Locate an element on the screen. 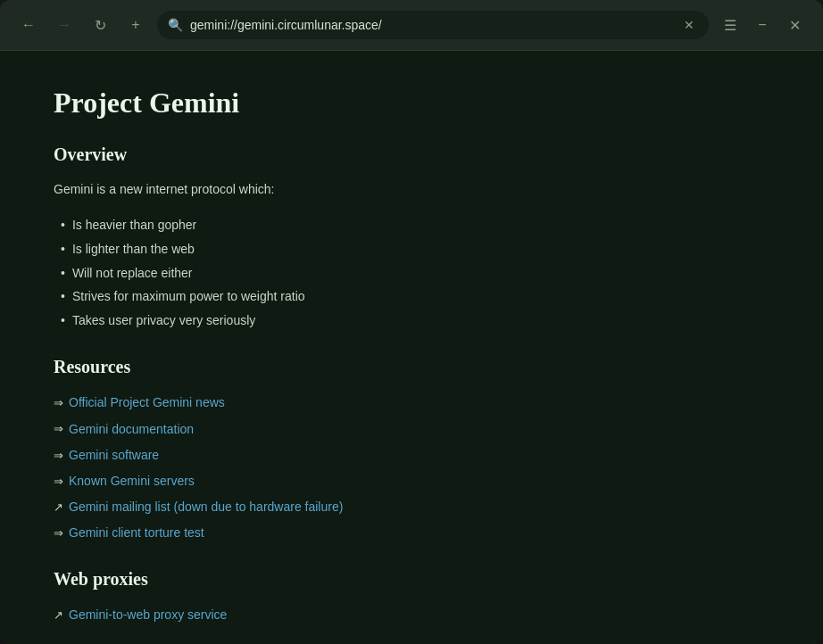 The image size is (823, 644). new-tab-button: + is located at coordinates (136, 25).